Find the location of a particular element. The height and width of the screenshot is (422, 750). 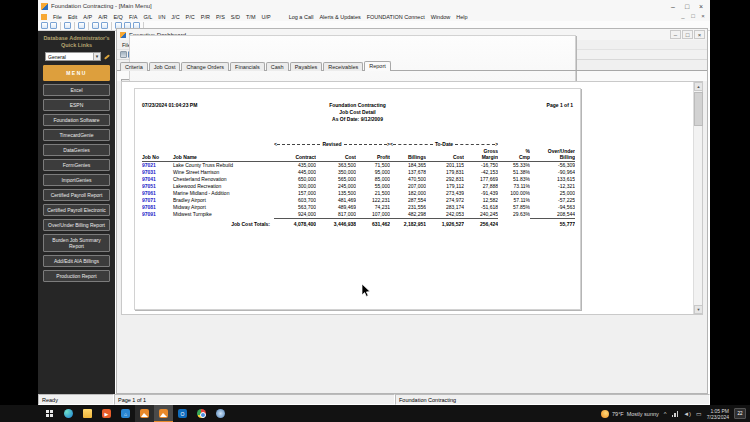

job-number-link: 97041 is located at coordinates (156, 180).